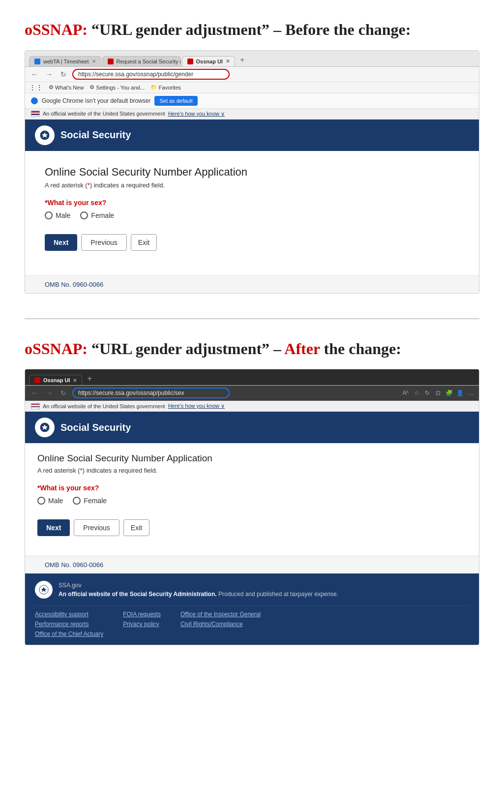 This screenshot has width=504, height=812. Describe the element at coordinates (34, 101) in the screenshot. I see `chrome-logo-icon` at that location.